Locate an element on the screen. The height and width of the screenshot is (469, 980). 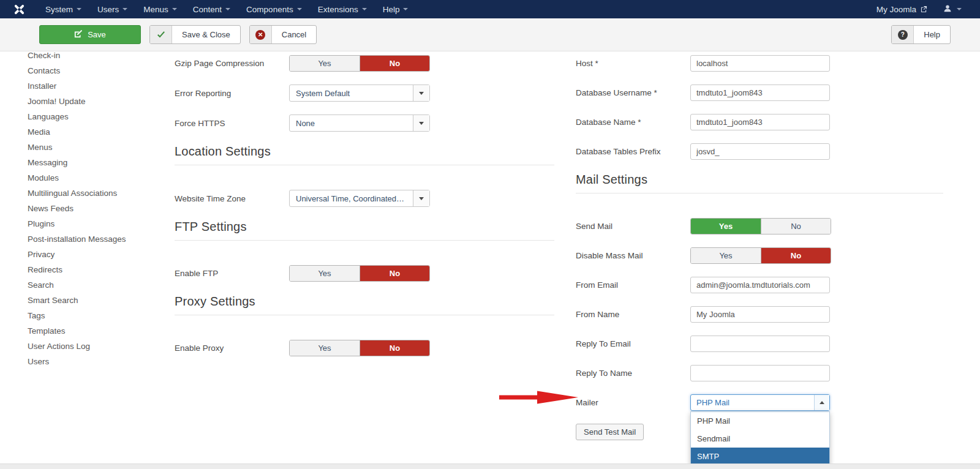
sidebar-item-menus: Menus is located at coordinates (98, 147).